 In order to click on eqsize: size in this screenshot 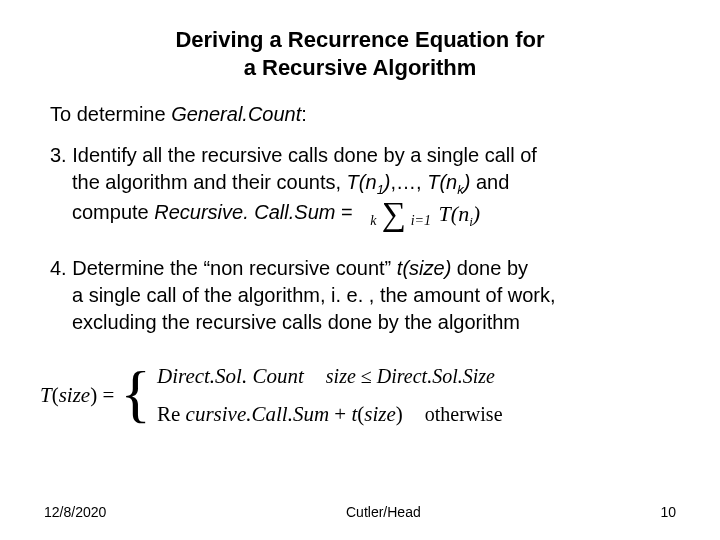, I will do `click(75, 395)`.